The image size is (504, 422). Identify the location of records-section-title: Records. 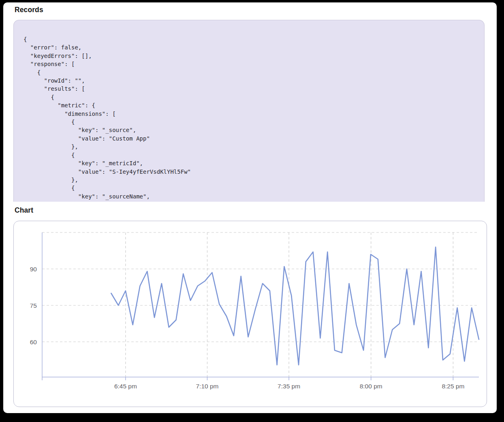
(29, 10).